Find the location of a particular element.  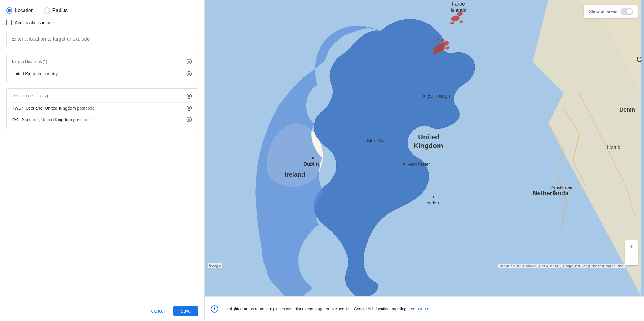

excluded-location-name-0: KW17, Scotland, United Kingdom postcode is located at coordinates (53, 108).